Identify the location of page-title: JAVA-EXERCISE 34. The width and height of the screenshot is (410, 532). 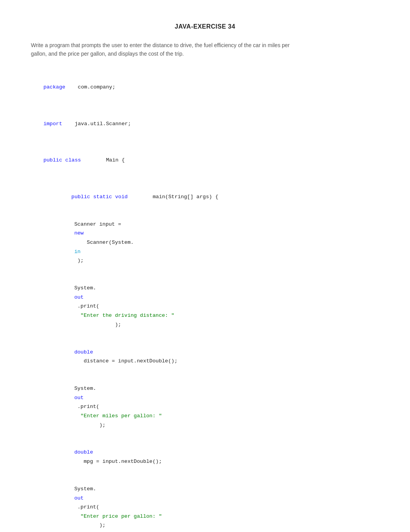
(205, 27).